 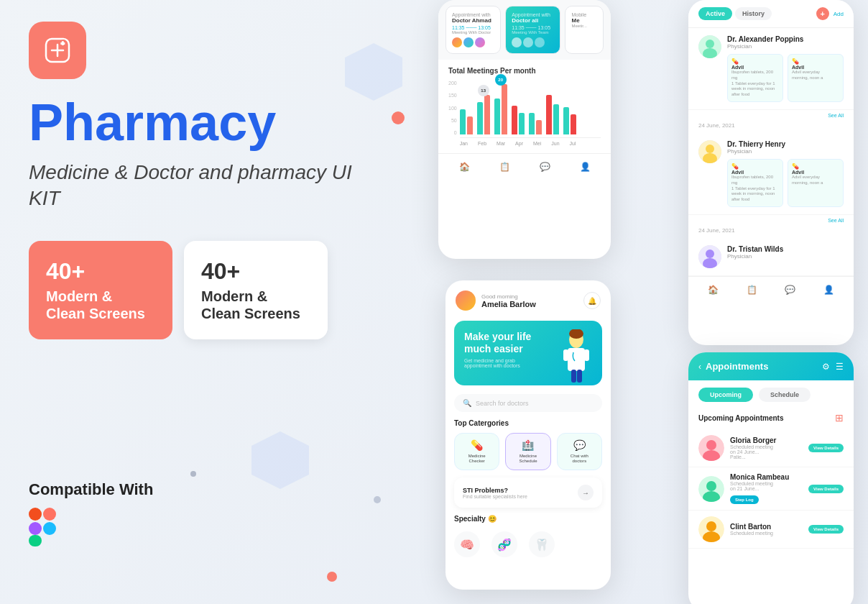 I want to click on see-all-2: See All, so click(x=771, y=220).